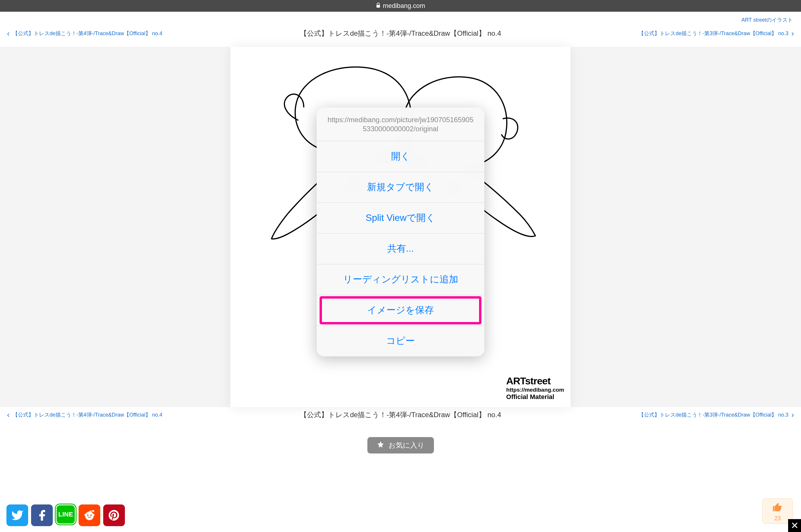 The width and height of the screenshot is (801, 532). What do you see at coordinates (88, 415) in the screenshot?
I see `nav-prev-link-bottom: 【公式】トレスde描こう！-第4弾-/Trace&Draw【Official】 …` at bounding box center [88, 415].